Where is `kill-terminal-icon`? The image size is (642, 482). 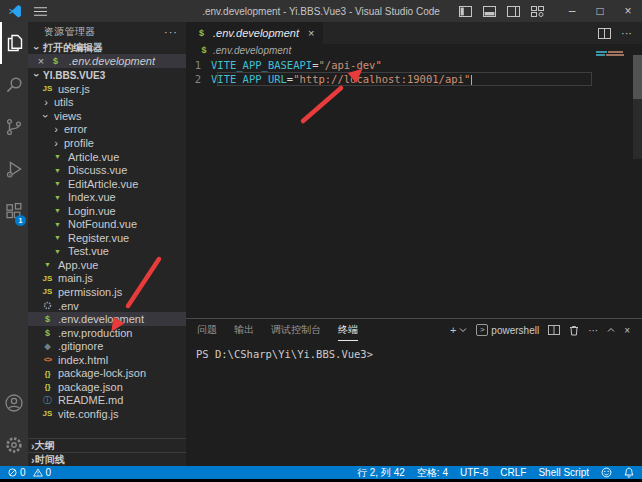 kill-terminal-icon is located at coordinates (574, 330).